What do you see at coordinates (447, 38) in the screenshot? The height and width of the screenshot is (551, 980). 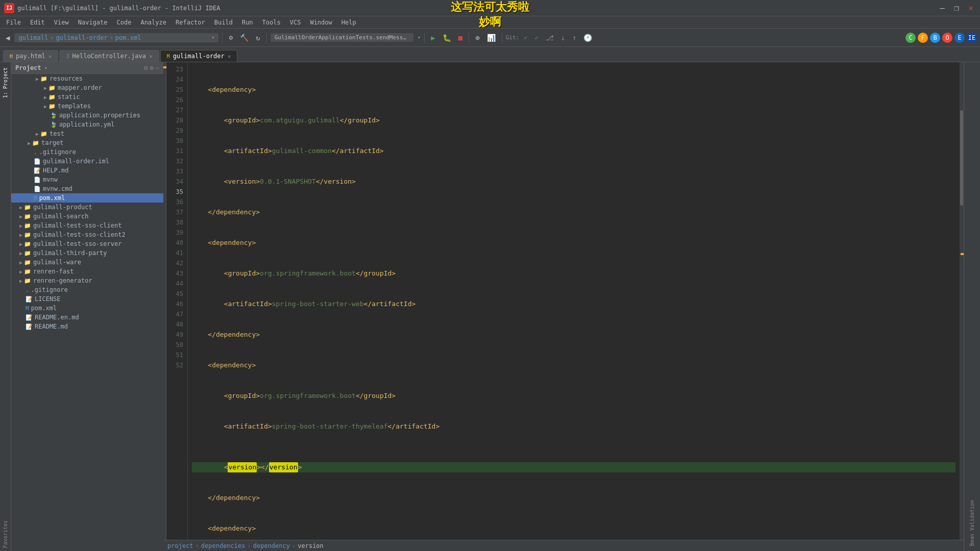 I see `debug-button: 🐛` at bounding box center [447, 38].